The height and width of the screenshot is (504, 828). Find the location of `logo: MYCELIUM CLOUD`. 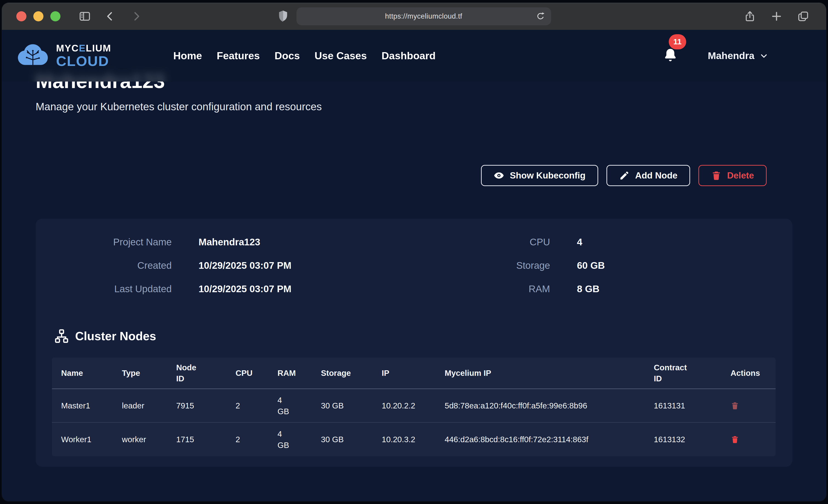

logo: MYCELIUM CLOUD is located at coordinates (63, 56).